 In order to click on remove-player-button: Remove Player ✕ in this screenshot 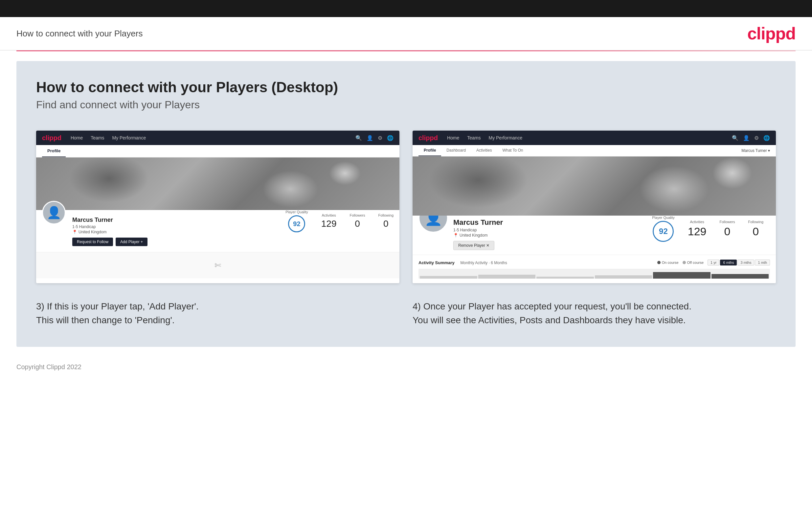, I will do `click(474, 245)`.